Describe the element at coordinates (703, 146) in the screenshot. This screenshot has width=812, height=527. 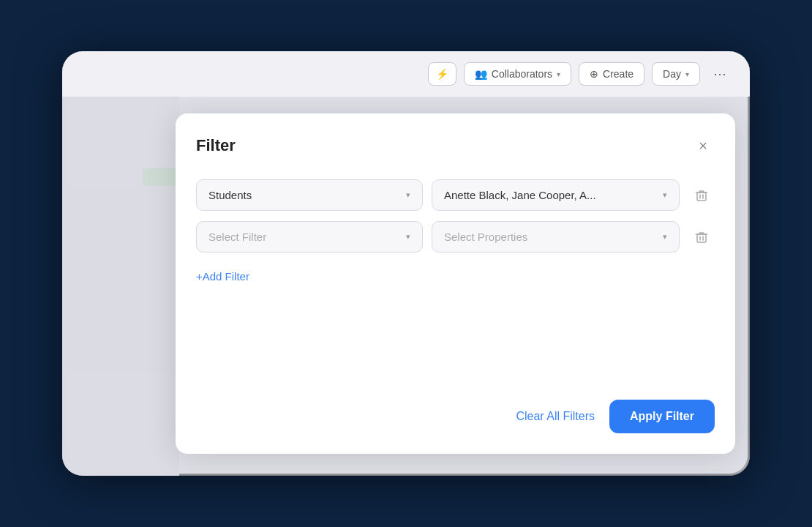
I see `modal-close-button: ×` at that location.